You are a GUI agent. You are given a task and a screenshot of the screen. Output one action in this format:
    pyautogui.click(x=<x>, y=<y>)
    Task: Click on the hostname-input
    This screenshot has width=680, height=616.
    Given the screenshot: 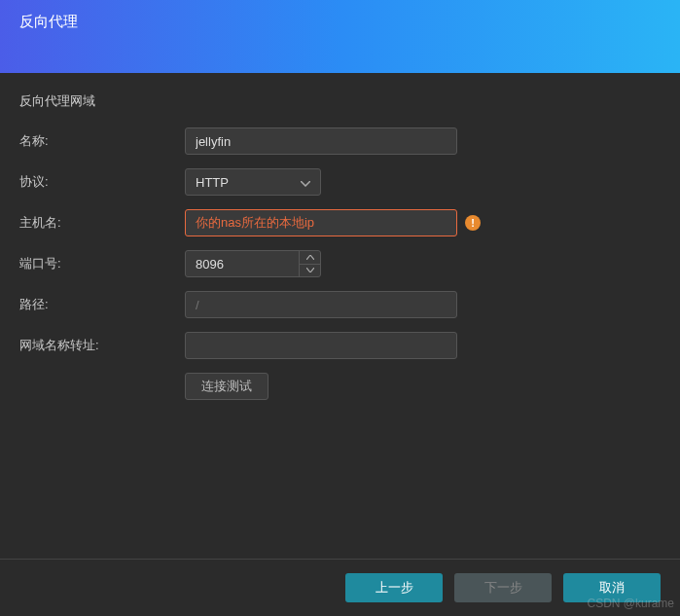 What is the action you would take?
    pyautogui.click(x=321, y=223)
    